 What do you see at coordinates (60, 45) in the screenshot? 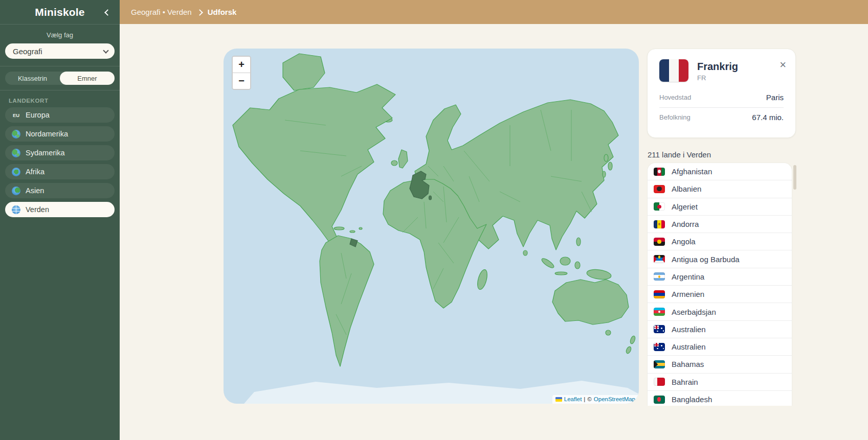
I see `subject-section: Vælg fag Geografi` at bounding box center [60, 45].